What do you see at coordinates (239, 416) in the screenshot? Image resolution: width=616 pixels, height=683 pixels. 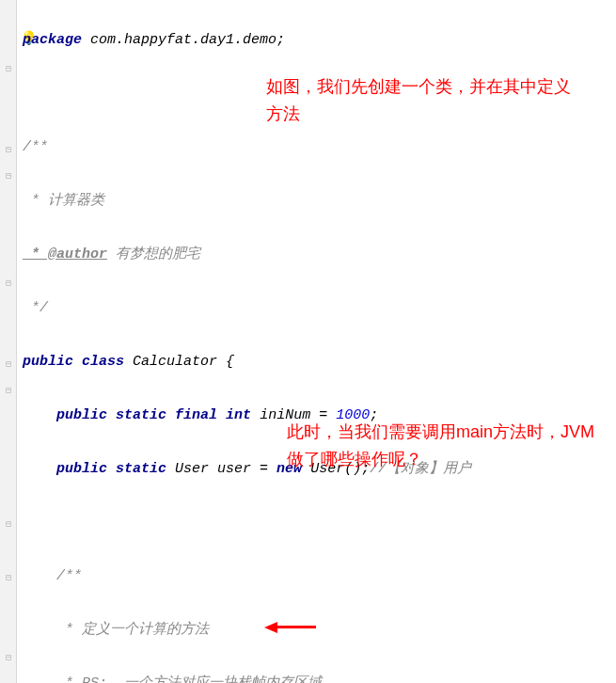 I see `keyword-int: int` at bounding box center [239, 416].